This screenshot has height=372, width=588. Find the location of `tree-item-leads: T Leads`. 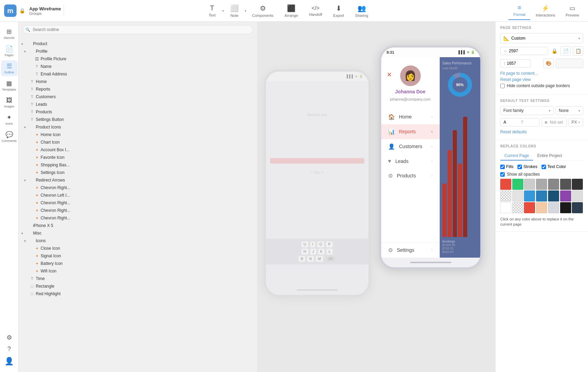

tree-item-leads: T Leads is located at coordinates (138, 104).